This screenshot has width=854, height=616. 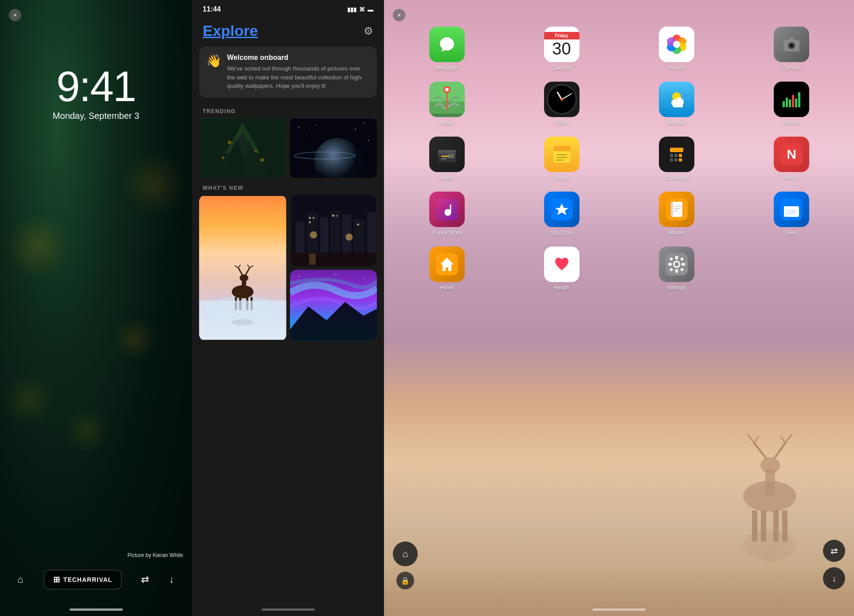 What do you see at coordinates (677, 214) in the screenshot?
I see `app-ibooks: iBooks` at bounding box center [677, 214].